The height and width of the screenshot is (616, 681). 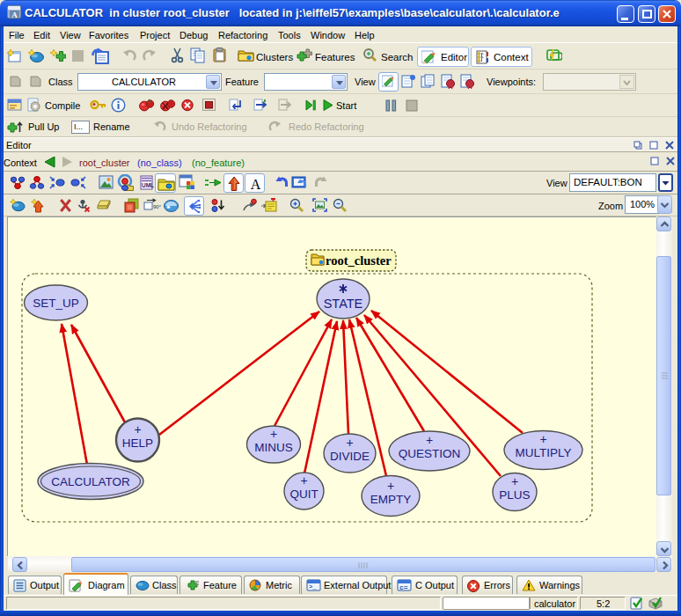 I want to click on svg-text: CALCULATOR, so click(x=91, y=482).